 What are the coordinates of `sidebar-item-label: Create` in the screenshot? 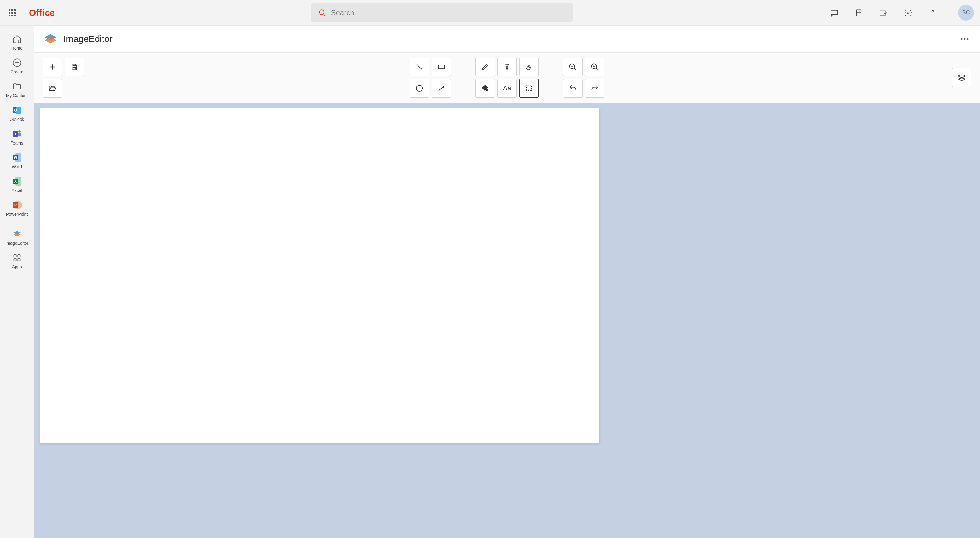 It's located at (17, 72).